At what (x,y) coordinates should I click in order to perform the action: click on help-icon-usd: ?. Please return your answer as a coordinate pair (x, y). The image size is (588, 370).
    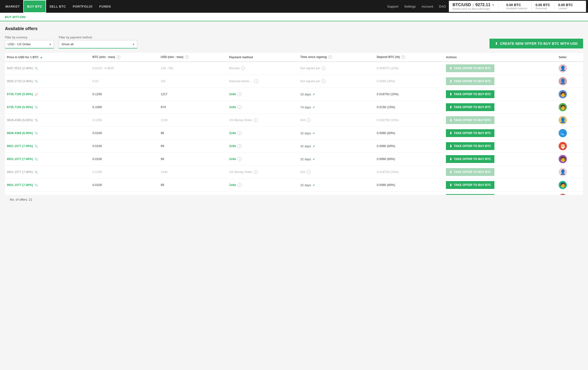
    Looking at the image, I should click on (187, 57).